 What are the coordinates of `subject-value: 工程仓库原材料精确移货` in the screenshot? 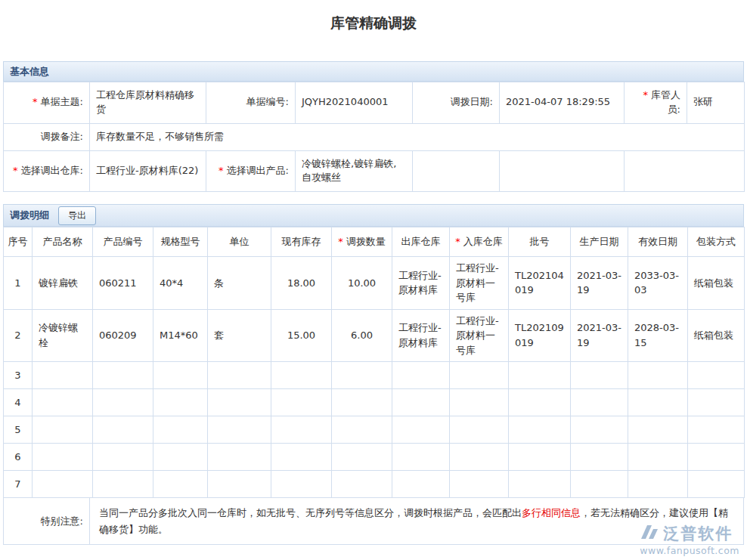 It's located at (148, 103).